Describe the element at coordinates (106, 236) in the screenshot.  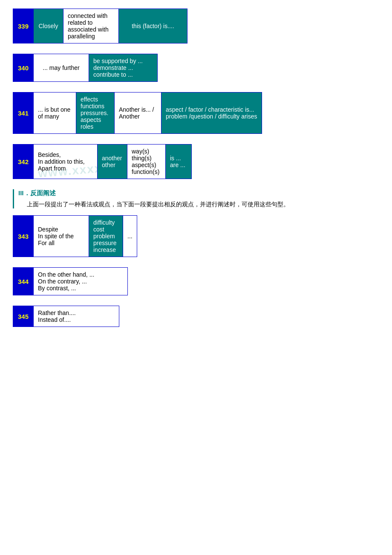
I see `cell-343-b: difficulty cost problem pressure increas…` at that location.